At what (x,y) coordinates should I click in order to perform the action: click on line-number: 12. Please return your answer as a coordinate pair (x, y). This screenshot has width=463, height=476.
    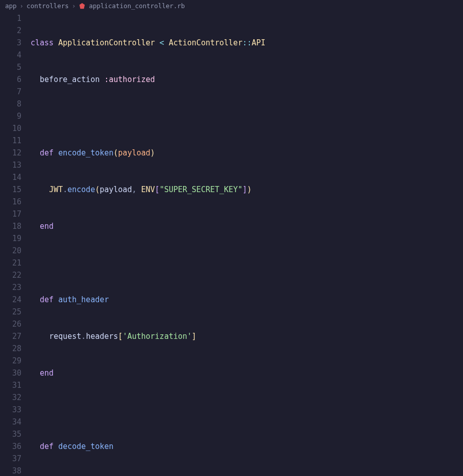
    Looking at the image, I should click on (11, 153).